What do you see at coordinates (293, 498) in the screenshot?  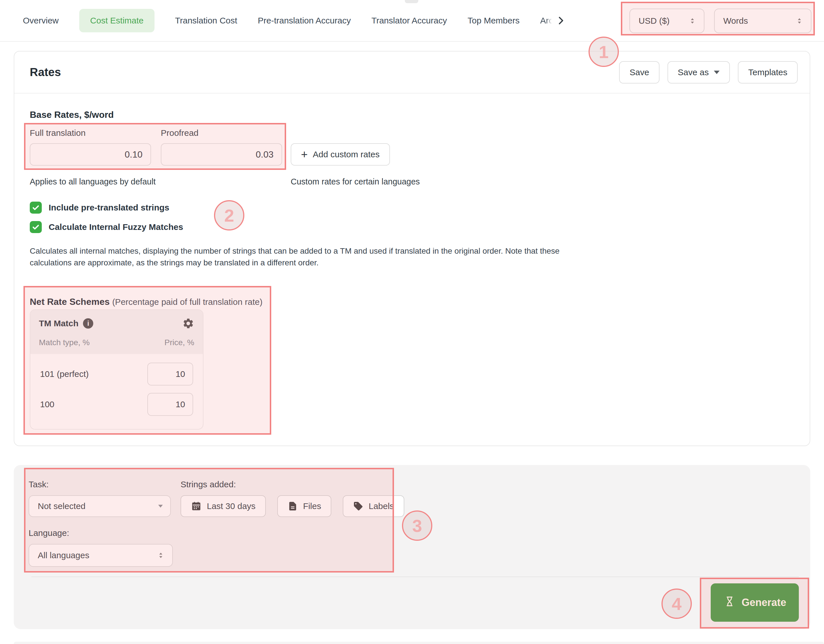 I see `strings-added-group: Strings added: Last 30 days Files` at bounding box center [293, 498].